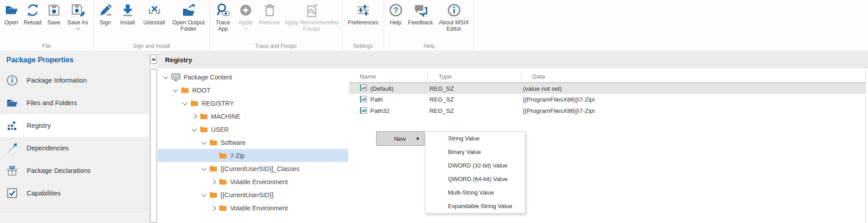 Image resolution: width=868 pixels, height=223 pixels. I want to click on value-type-cell: REG_SZ, so click(474, 99).